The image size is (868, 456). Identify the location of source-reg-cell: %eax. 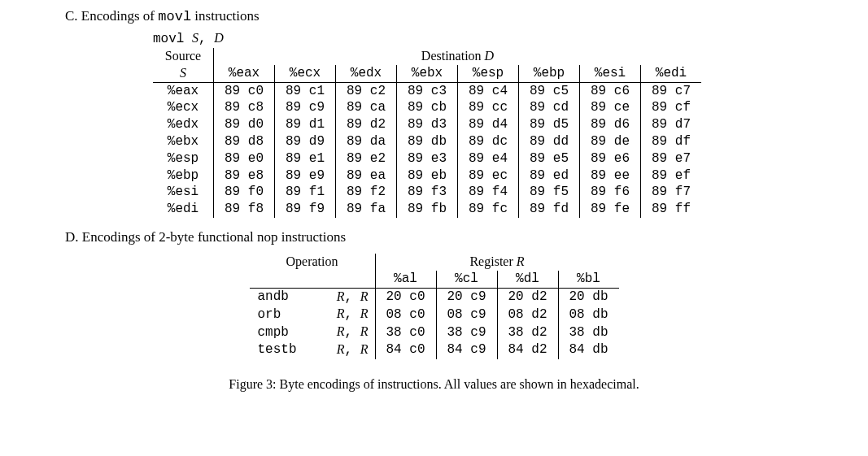
(184, 91).